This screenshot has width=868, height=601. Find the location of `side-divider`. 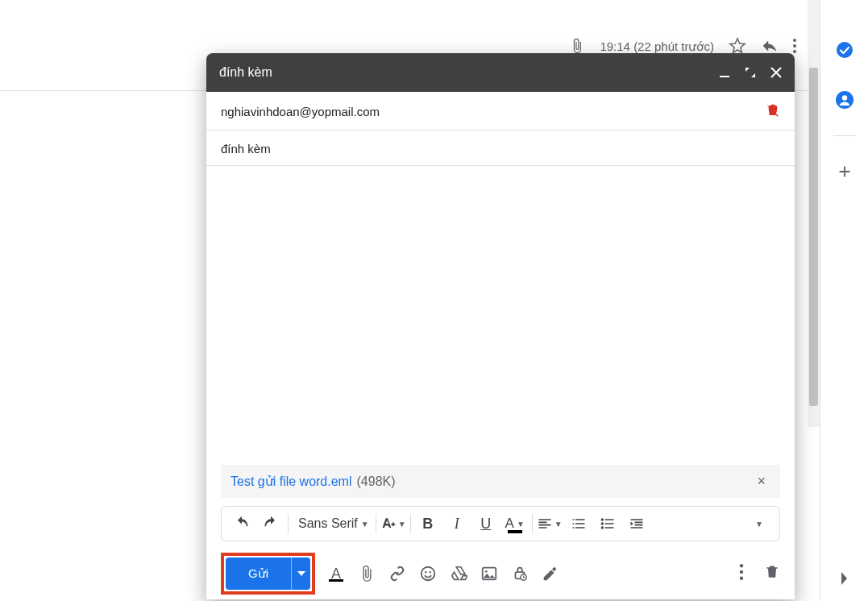

side-divider is located at coordinates (845, 135).